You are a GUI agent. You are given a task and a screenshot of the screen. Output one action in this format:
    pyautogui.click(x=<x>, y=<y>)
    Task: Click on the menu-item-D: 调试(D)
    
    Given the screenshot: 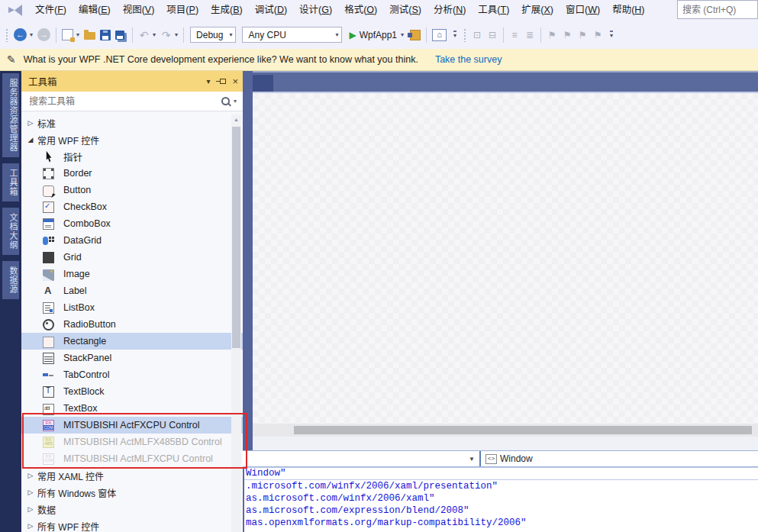 What is the action you would take?
    pyautogui.click(x=271, y=11)
    